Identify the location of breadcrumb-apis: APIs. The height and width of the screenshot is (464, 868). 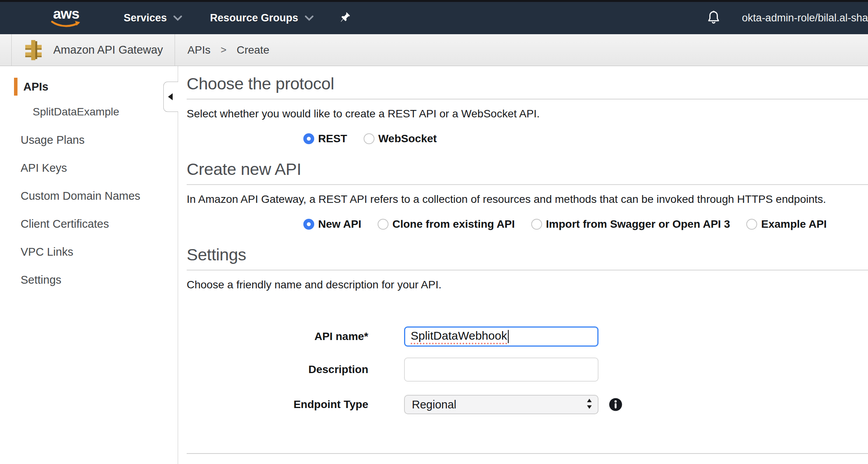
(199, 50).